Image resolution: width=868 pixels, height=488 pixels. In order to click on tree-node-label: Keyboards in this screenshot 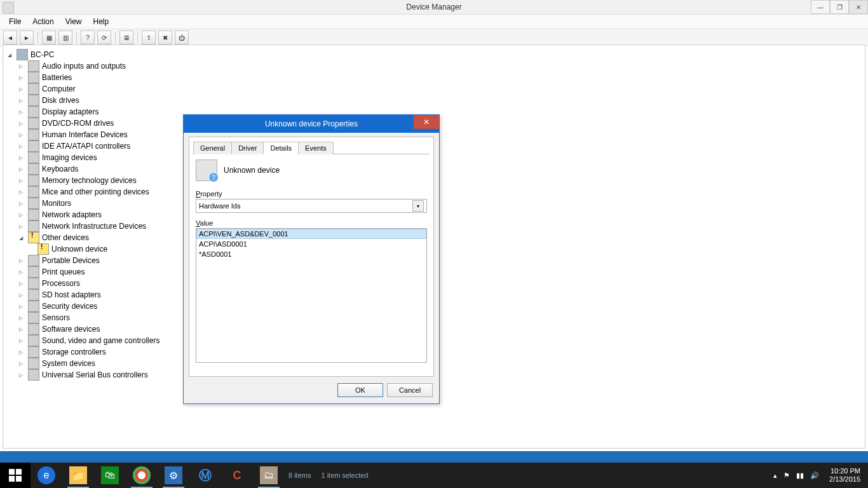, I will do `click(60, 169)`.